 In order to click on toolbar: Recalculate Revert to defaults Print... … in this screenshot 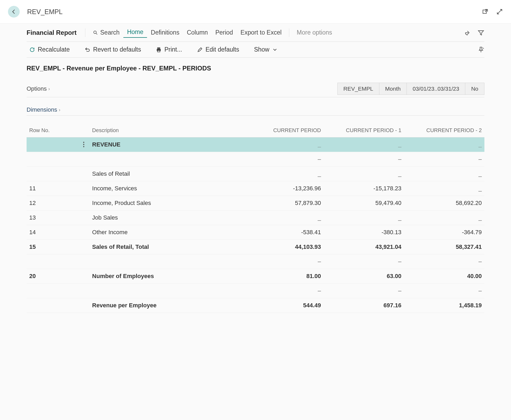, I will do `click(256, 50)`.